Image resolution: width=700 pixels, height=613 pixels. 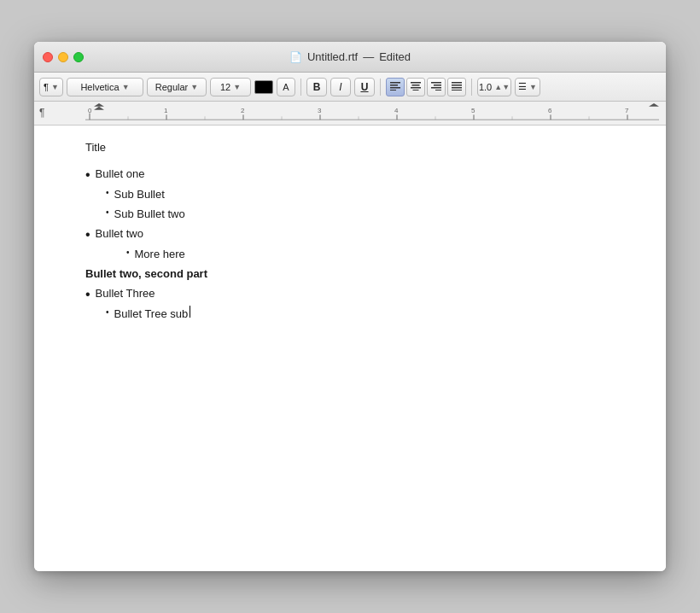 What do you see at coordinates (46, 87) in the screenshot?
I see `paragraph-icon: ¶` at bounding box center [46, 87].